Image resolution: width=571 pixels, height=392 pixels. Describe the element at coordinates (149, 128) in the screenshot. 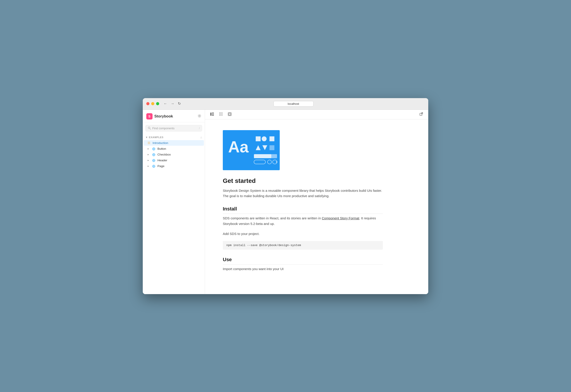

I see `search-icon` at that location.